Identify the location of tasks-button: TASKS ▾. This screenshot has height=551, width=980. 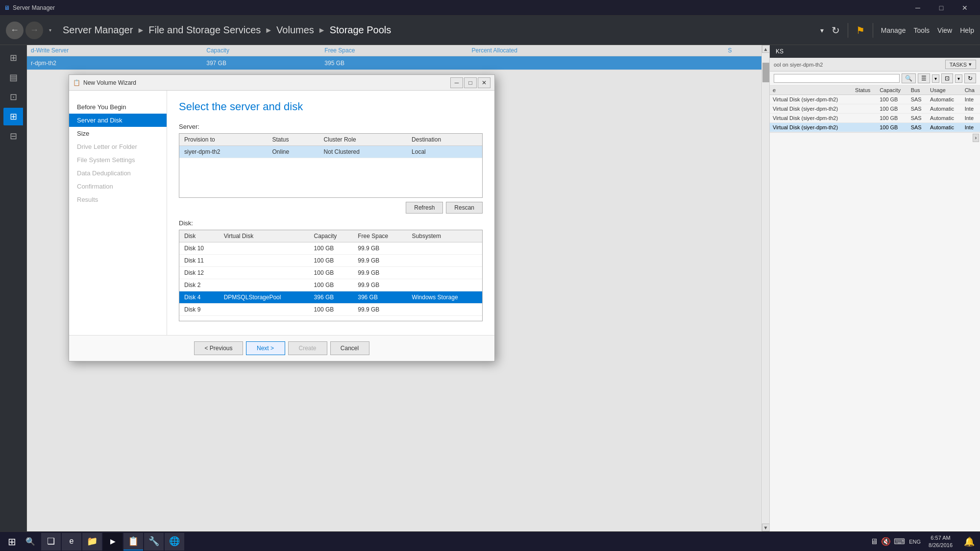
(960, 65).